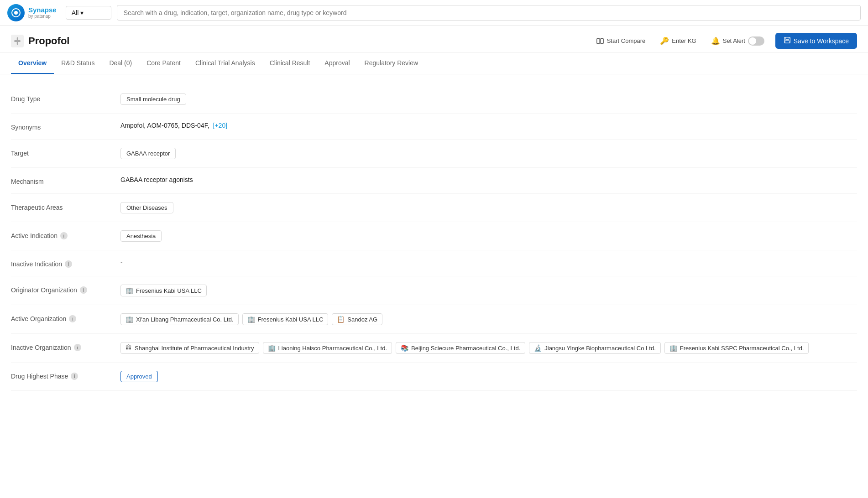 Image resolution: width=868 pixels, height=498 pixels. What do you see at coordinates (489, 377) in the screenshot?
I see `drug-highest-phase-value: Approved` at bounding box center [489, 377].